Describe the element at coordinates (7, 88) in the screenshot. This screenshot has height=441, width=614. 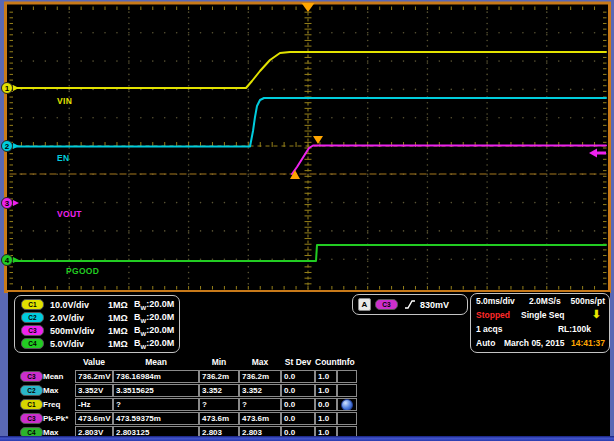
I see `channel-marker-1: 1` at that location.